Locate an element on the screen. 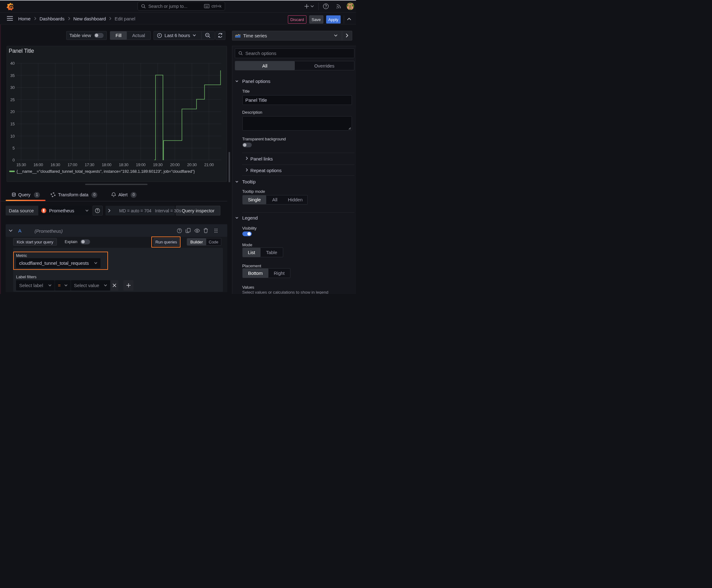 Image resolution: width=712 pixels, height=588 pixels. svg-text: 20:00 is located at coordinates (175, 165).